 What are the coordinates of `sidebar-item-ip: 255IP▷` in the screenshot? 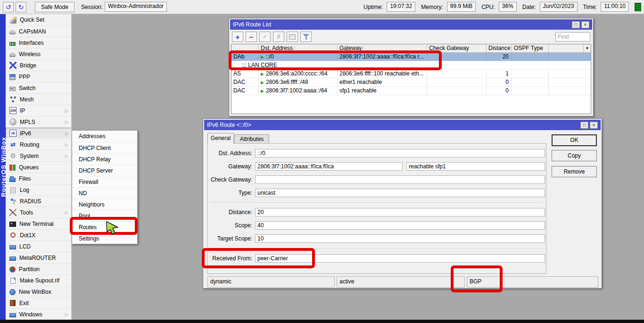 It's located at (39, 110).